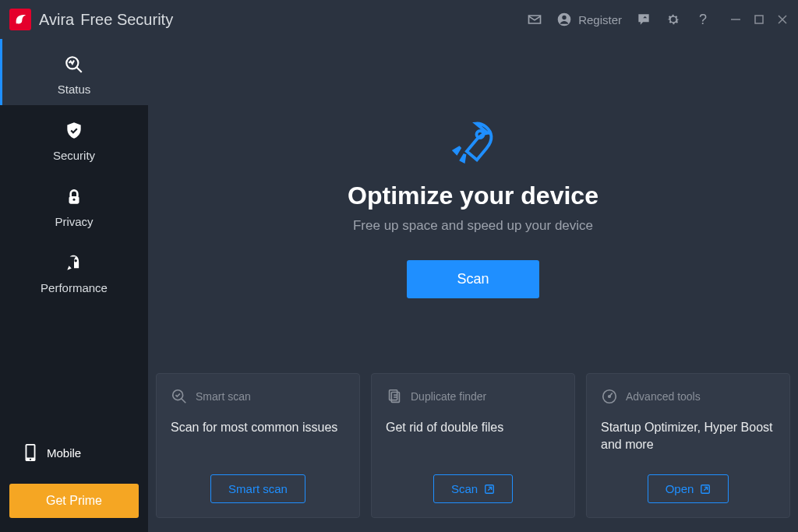  What do you see at coordinates (74, 500) in the screenshot?
I see `prime-label: Get Prime` at bounding box center [74, 500].